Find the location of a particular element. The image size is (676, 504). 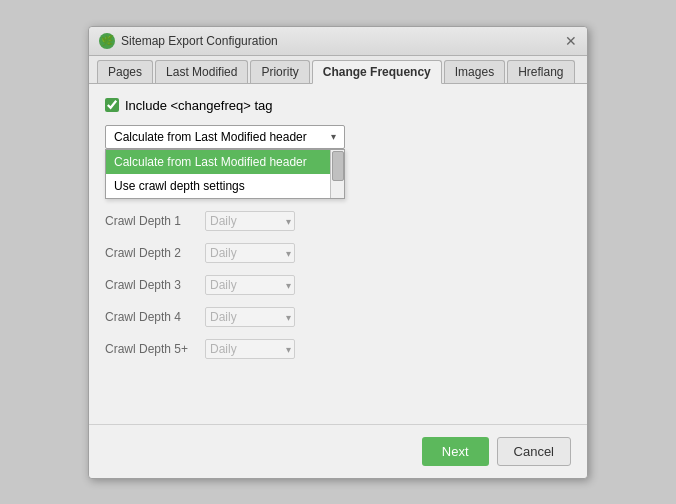

crawl-label-0: Crawl Depth 1 is located at coordinates (150, 221).